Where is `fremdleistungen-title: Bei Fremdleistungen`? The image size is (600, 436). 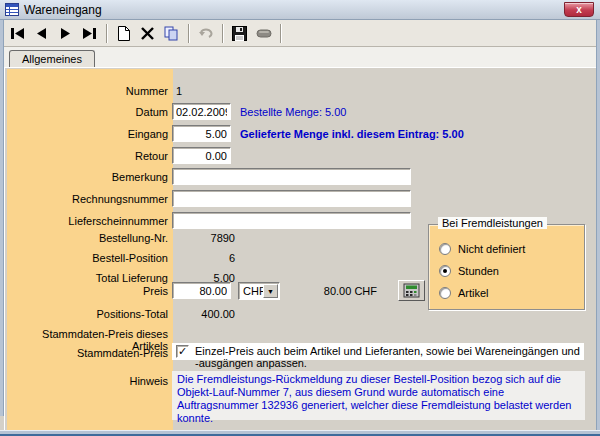
fremdleistungen-title: Bei Fremdleistungen is located at coordinates (492, 223).